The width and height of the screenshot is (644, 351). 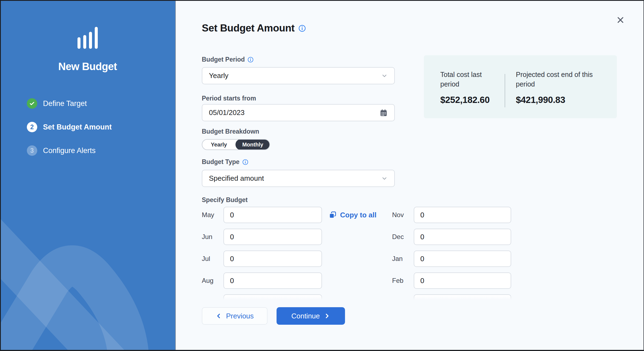 I want to click on continue-button: Continue, so click(x=311, y=316).